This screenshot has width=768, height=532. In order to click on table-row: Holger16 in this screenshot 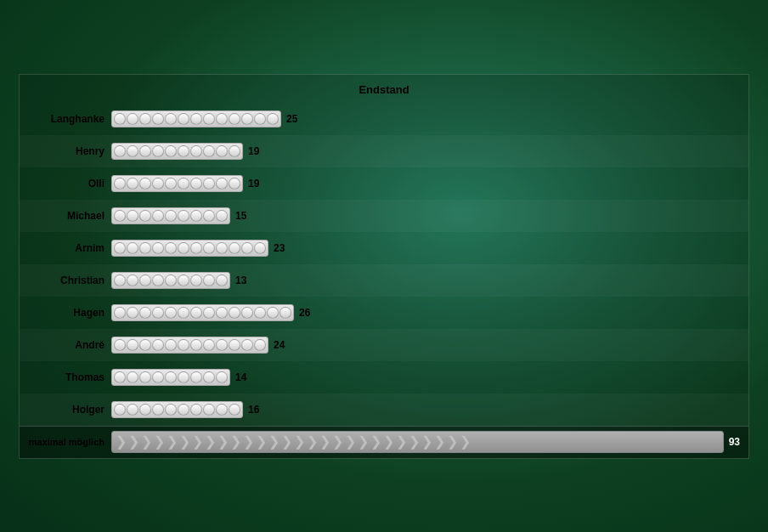, I will do `click(384, 410)`.